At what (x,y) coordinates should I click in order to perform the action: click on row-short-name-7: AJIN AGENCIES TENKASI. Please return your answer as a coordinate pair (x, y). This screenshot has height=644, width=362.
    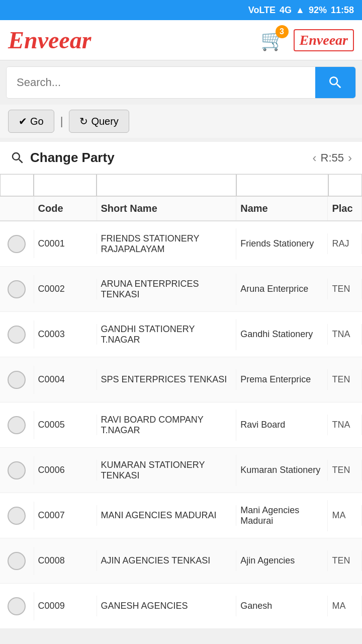
    Looking at the image, I should click on (167, 560).